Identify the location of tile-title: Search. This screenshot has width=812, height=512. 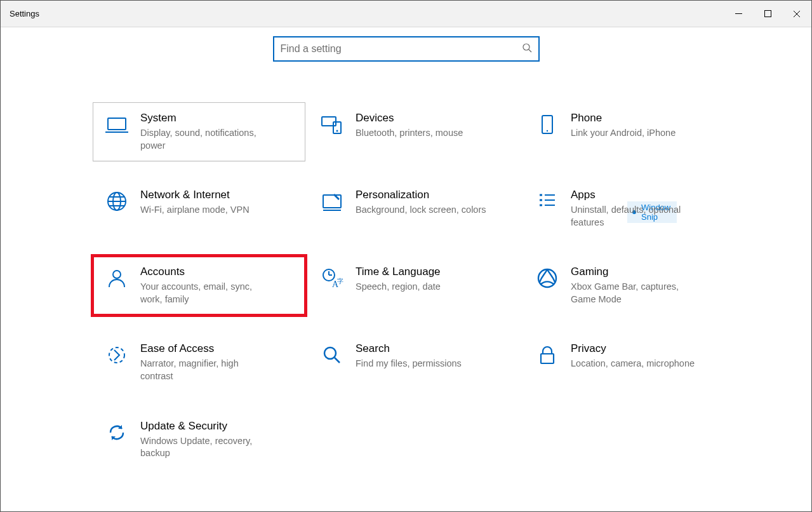
(409, 349).